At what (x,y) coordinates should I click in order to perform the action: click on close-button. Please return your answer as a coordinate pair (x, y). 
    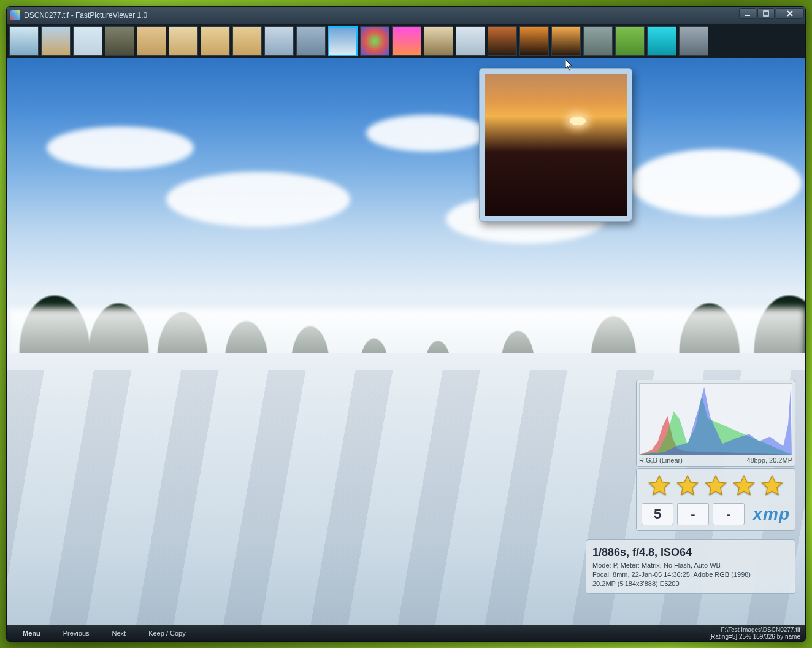
    Looking at the image, I should click on (790, 14).